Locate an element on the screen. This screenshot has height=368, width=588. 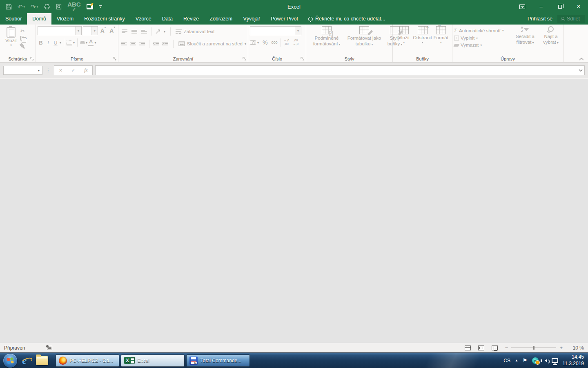
volume-icon is located at coordinates (546, 361).